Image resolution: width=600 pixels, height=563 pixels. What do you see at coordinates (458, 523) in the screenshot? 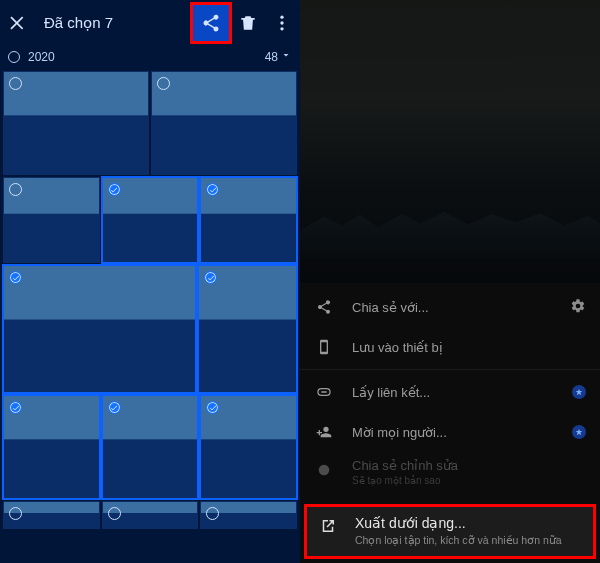
I see `export-title: Xuất dưới dạng...` at bounding box center [458, 523].